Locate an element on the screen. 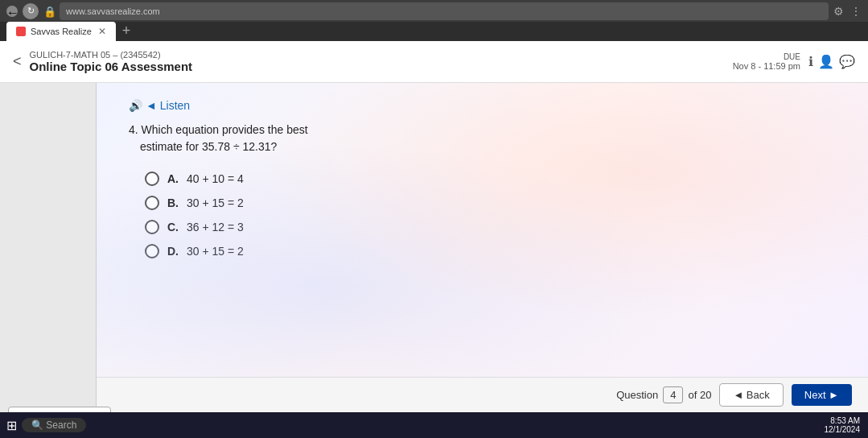 The image size is (868, 438). new-tab-button: + is located at coordinates (127, 31).